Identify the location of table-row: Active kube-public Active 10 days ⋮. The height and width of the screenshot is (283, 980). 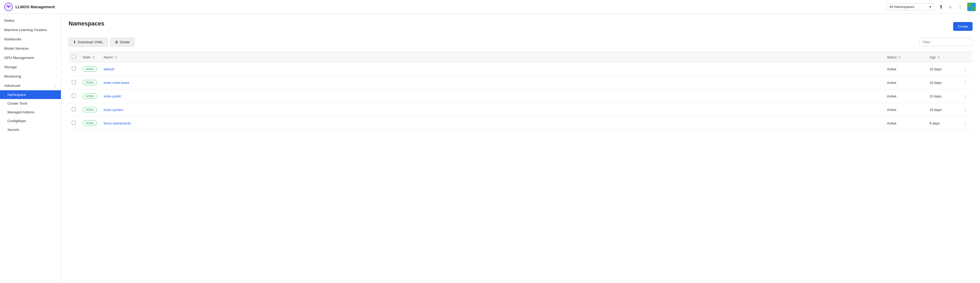
(520, 96).